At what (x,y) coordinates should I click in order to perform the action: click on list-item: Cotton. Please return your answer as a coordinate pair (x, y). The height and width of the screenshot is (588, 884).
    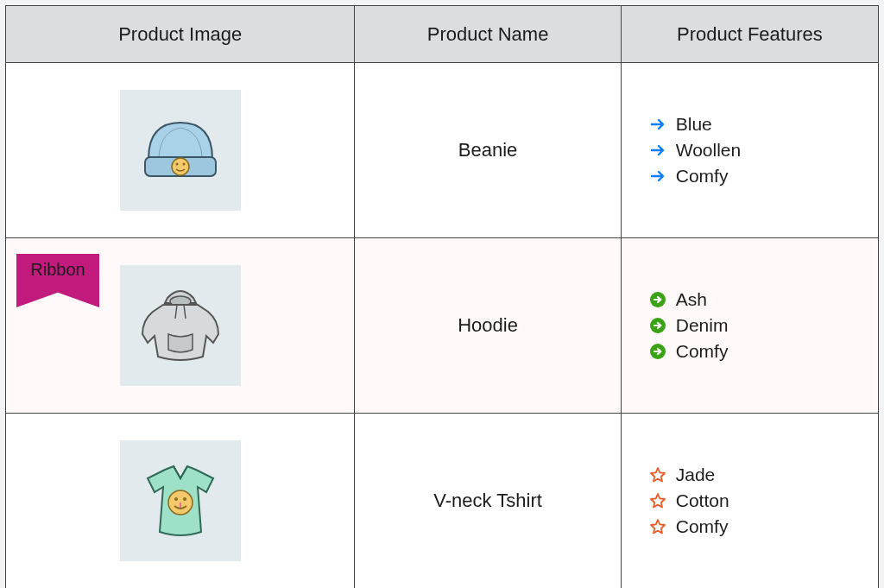
    Looking at the image, I should click on (763, 501).